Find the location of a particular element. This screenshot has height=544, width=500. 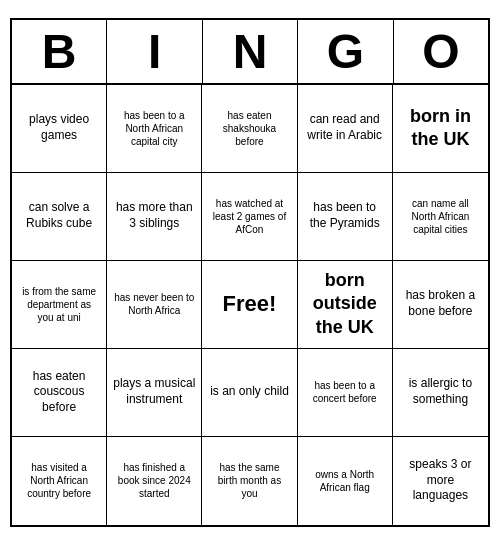

bingo-cell-20: has visited a North African country befo… is located at coordinates (60, 481).